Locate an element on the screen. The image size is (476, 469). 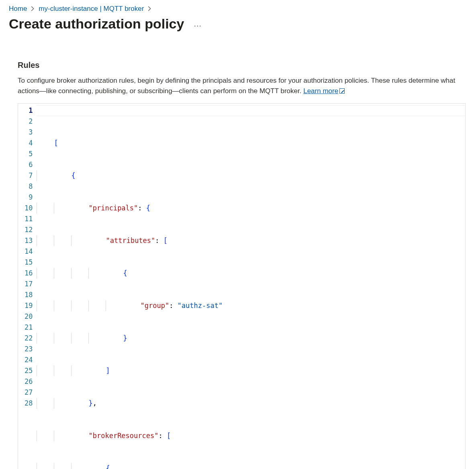
breadcrumb: Home my-cluster-instance | MQTT broker is located at coordinates (238, 9).